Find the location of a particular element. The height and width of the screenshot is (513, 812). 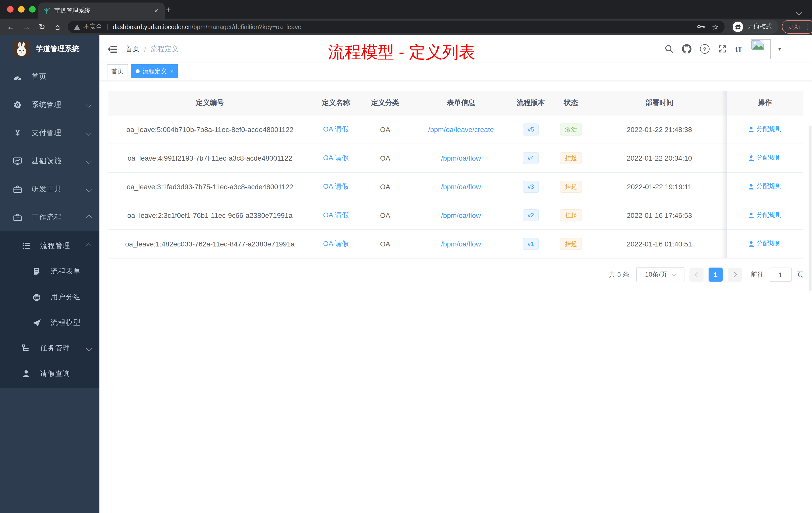

tag-current: 流程定义 × is located at coordinates (154, 71).